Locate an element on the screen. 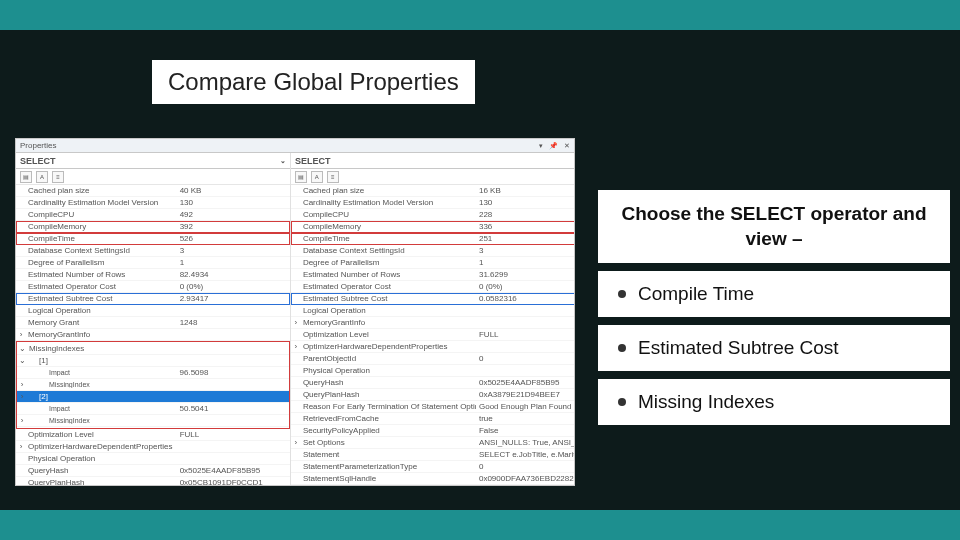 The height and width of the screenshot is (540, 960). property-row: Estimated Subtree Cost0.0582316 is located at coordinates (433, 299).